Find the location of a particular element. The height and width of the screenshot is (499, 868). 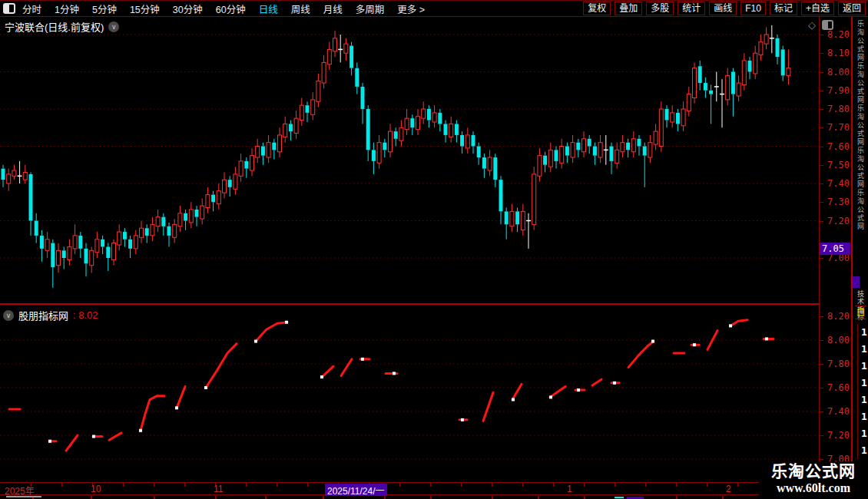

period-tab-更多 >: 更多 > is located at coordinates (411, 9).